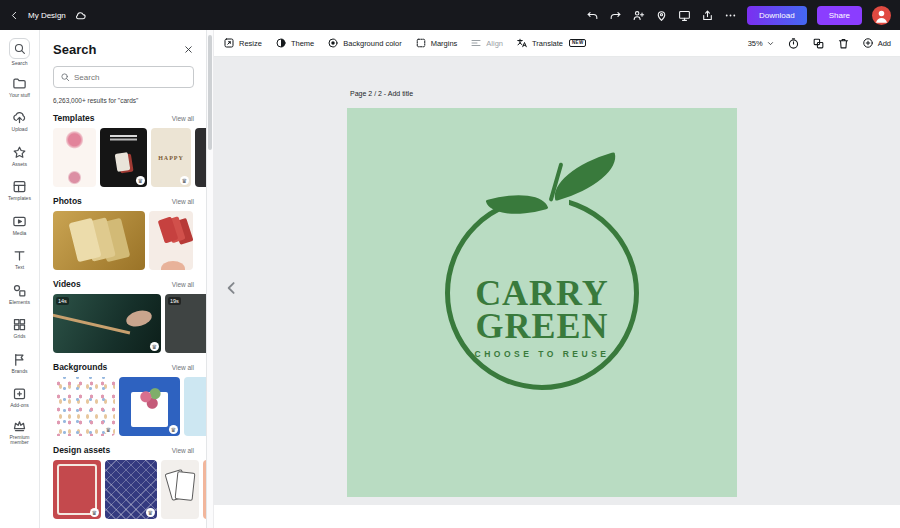 The width and height of the screenshot is (900, 528). I want to click on video-thumbnail: 19s, so click(186, 324).